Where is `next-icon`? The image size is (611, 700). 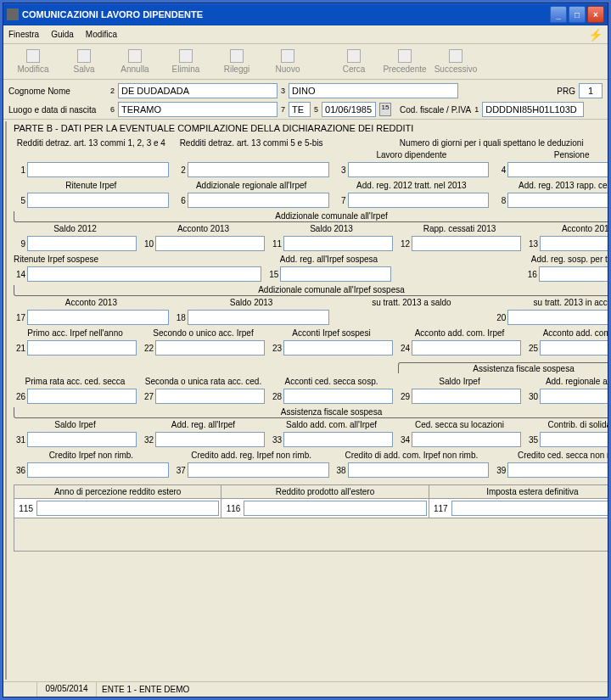
next-icon is located at coordinates (456, 56).